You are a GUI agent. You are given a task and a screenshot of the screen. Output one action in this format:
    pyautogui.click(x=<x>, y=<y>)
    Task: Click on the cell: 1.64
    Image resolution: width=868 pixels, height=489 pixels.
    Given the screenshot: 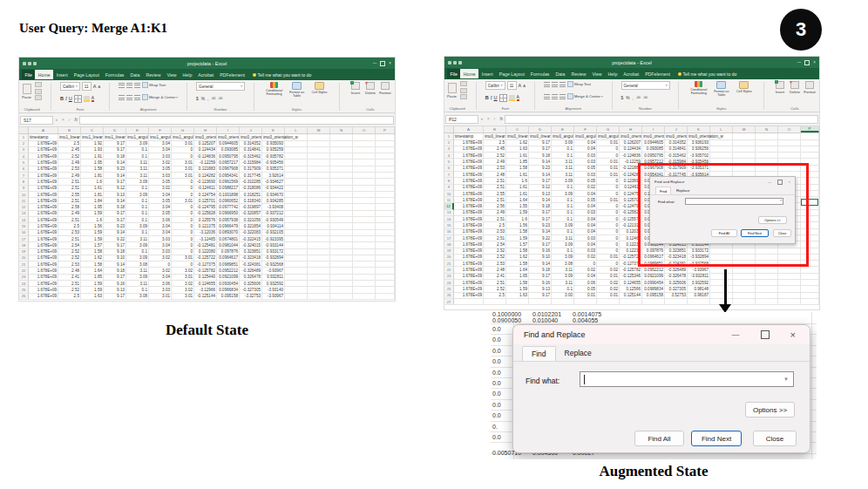 What is the action you would take?
    pyautogui.click(x=92, y=270)
    